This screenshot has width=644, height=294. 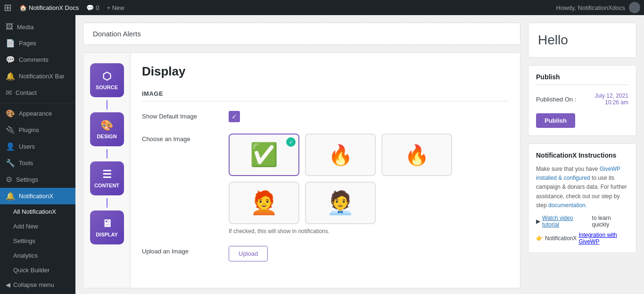 I want to click on settings-submenu-label: Settings, so click(x=25, y=241).